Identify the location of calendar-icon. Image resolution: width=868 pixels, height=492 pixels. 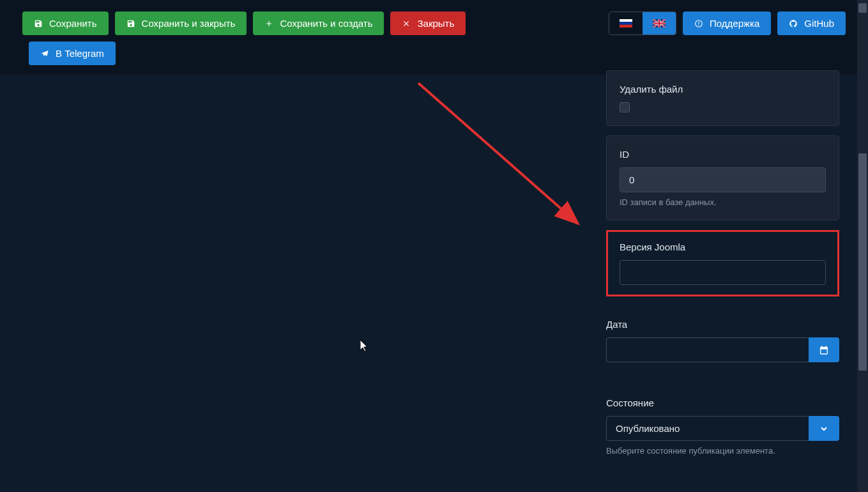
(824, 350).